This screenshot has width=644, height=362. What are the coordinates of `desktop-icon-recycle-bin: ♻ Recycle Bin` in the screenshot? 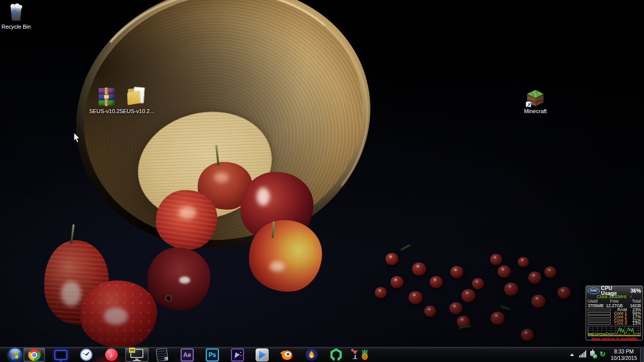 It's located at (17, 17).